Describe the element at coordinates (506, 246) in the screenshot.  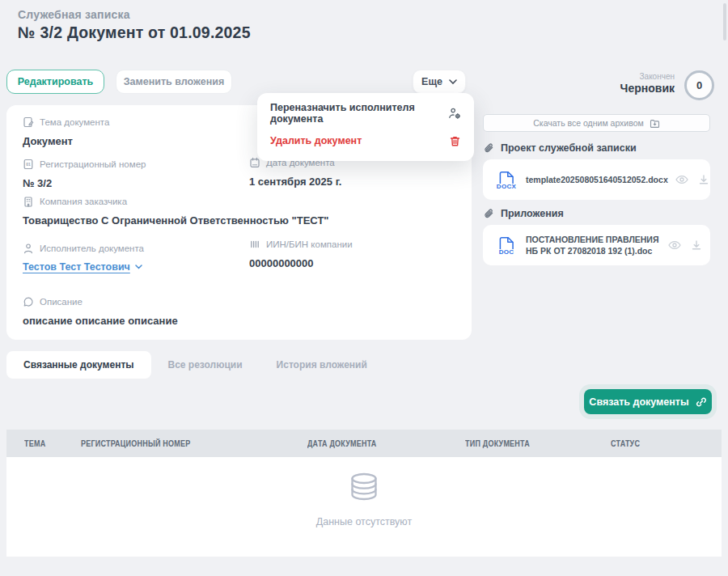
I see `doc-file-icon: DOC` at that location.